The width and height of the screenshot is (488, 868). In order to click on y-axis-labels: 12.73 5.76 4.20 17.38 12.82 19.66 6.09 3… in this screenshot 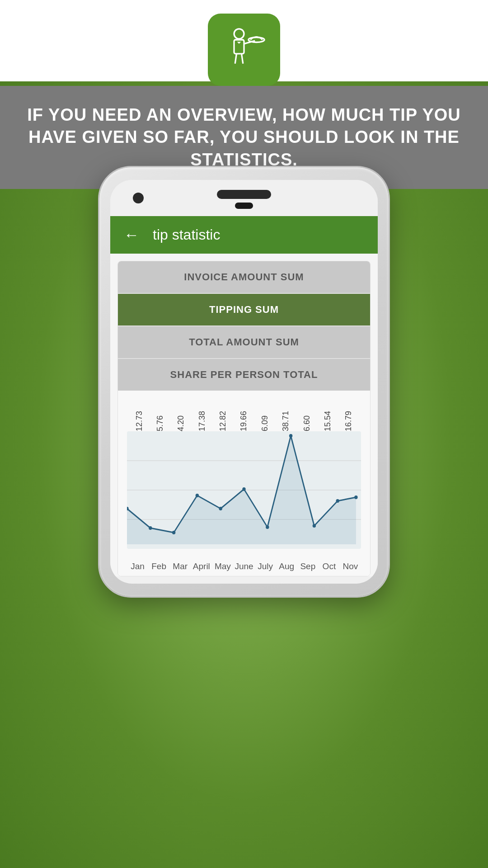, I will do `click(244, 413)`.